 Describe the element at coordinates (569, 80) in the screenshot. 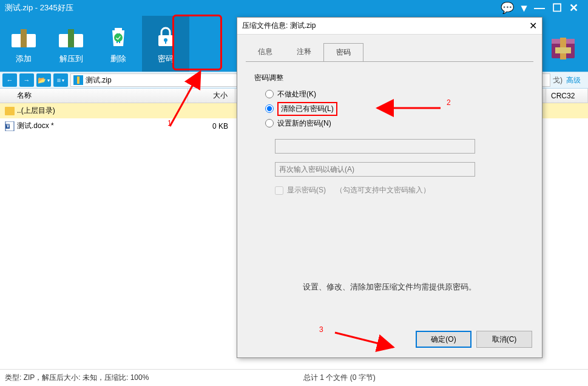

I see `path-right-tools: 戈) 高级` at that location.